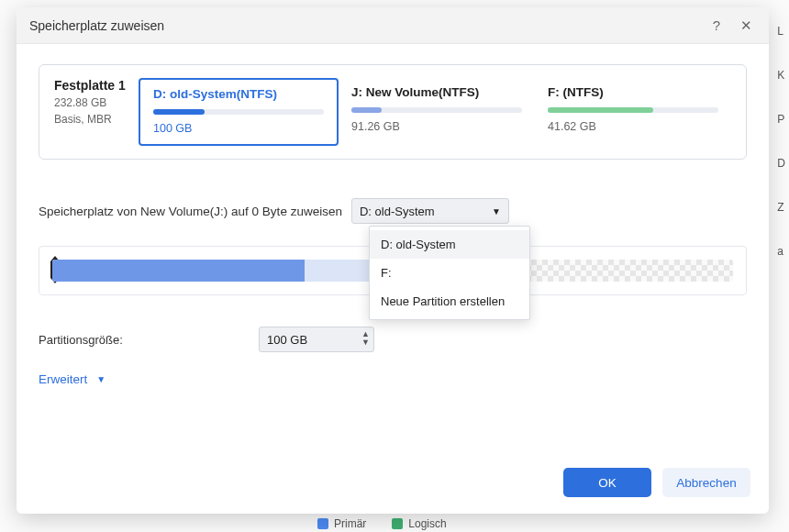 The width and height of the screenshot is (789, 532). What do you see at coordinates (323, 524) in the screenshot?
I see `legend-swatch-primary` at bounding box center [323, 524].